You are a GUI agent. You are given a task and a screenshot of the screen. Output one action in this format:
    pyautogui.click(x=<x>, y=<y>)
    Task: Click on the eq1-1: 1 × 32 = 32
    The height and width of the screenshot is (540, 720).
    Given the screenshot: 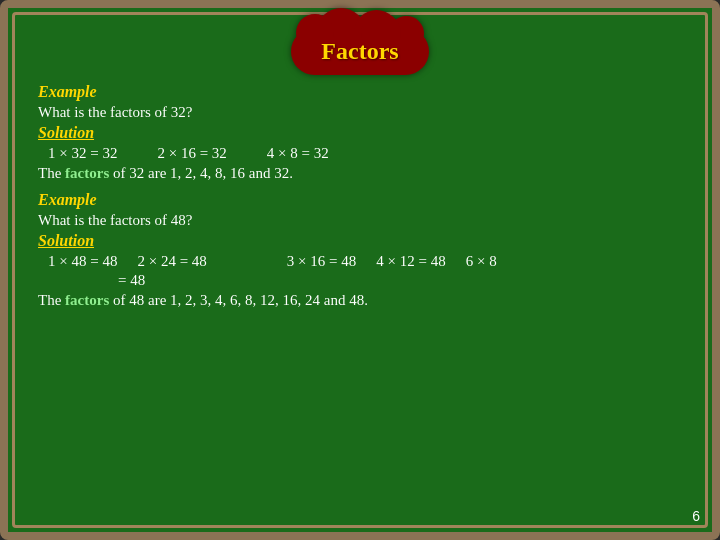 What is the action you would take?
    pyautogui.click(x=82, y=154)
    